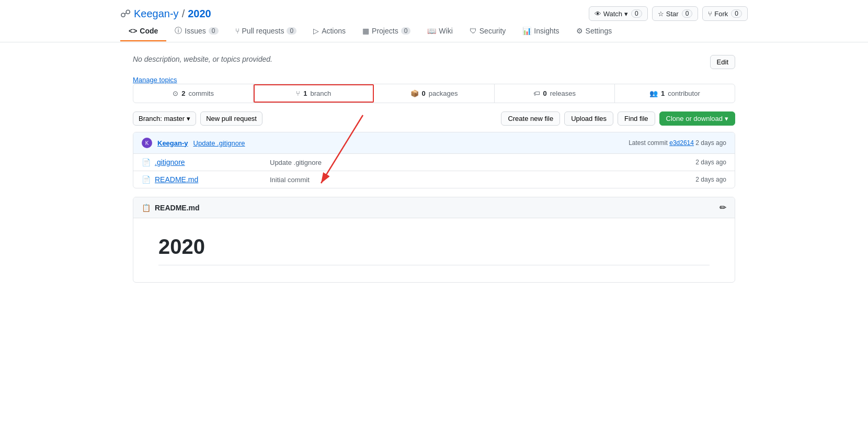 This screenshot has width=868, height=425. What do you see at coordinates (555, 93) in the screenshot?
I see `releases-stat: 🏷 0 releases` at bounding box center [555, 93].